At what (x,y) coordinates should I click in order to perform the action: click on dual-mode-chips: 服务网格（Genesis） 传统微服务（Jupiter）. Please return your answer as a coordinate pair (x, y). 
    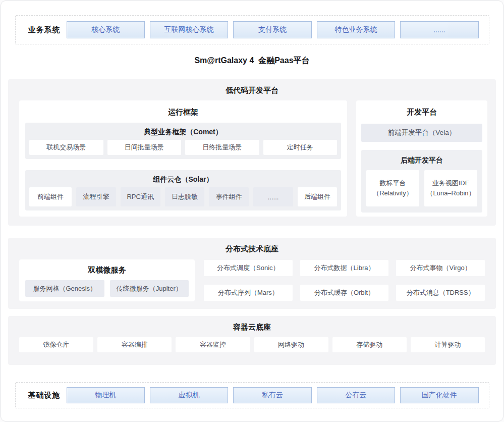
    Looking at the image, I should click on (107, 289).